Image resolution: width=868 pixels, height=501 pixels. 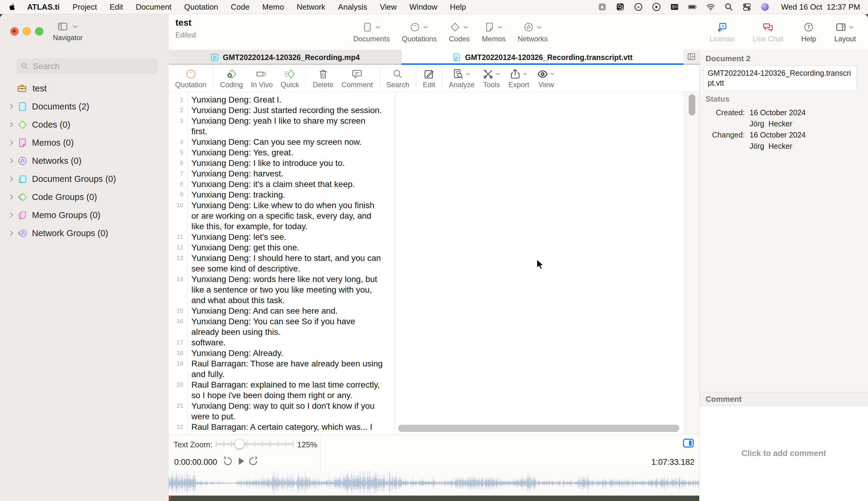 What do you see at coordinates (371, 32) in the screenshot?
I see `entity-dropdown-button: Documents` at bounding box center [371, 32].